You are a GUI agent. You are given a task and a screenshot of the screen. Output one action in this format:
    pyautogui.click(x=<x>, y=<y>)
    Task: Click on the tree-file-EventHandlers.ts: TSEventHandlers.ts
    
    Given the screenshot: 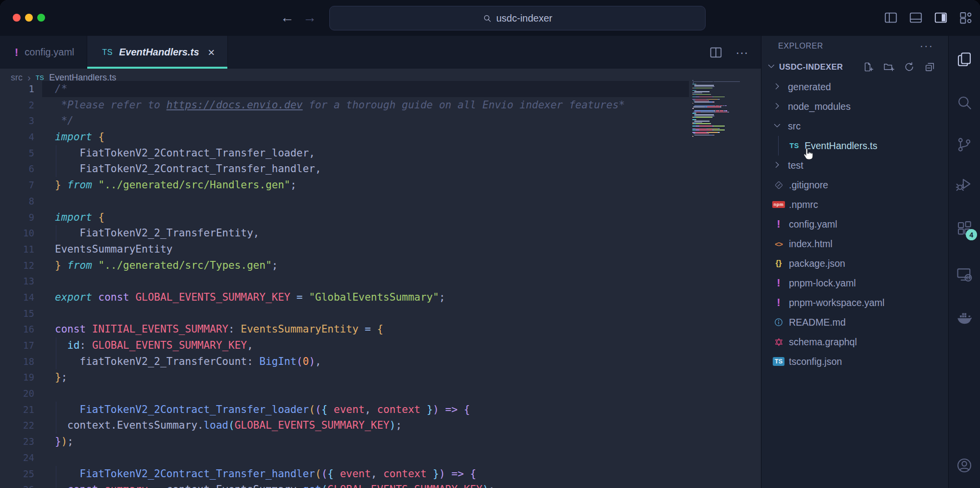 What is the action you would take?
    pyautogui.click(x=855, y=146)
    